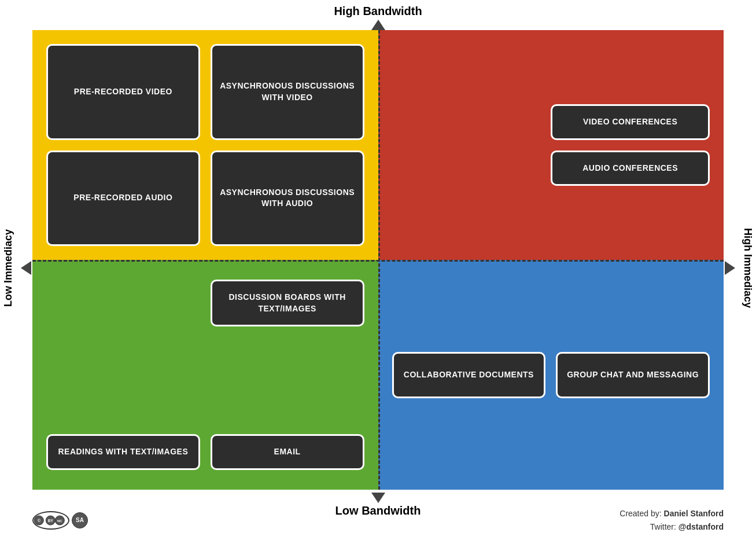 The height and width of the screenshot is (536, 756). What do you see at coordinates (287, 452) in the screenshot?
I see `card-email: EMAIL` at bounding box center [287, 452].